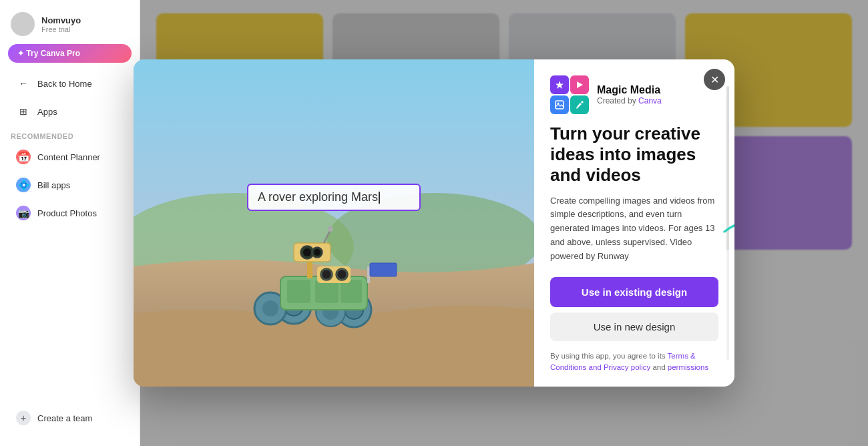 The width and height of the screenshot is (868, 446). I want to click on image-prompt-text: A rover exploring Mars, so click(318, 197).